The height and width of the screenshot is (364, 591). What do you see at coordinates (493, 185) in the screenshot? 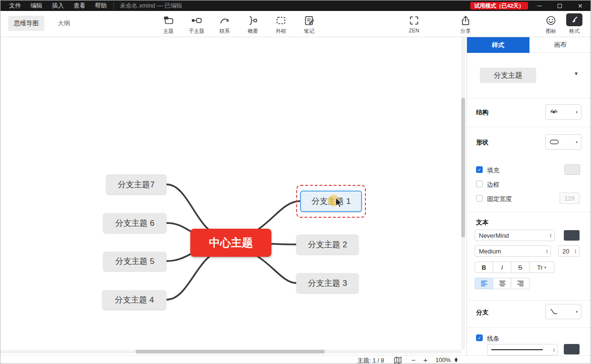
I see `border-label: 边框` at bounding box center [493, 185].